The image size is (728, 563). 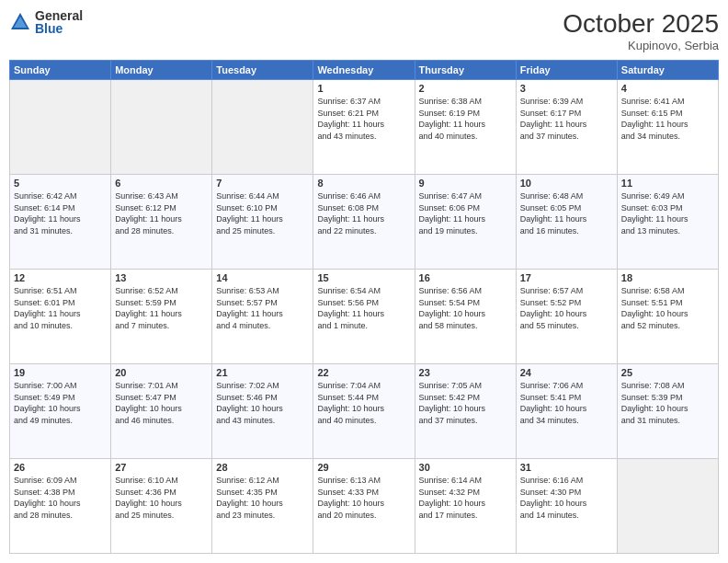 I want to click on day-info: Sunrise: 7:02 AM Sunset: 5:46 PM Dayligh…, so click(x=263, y=403).